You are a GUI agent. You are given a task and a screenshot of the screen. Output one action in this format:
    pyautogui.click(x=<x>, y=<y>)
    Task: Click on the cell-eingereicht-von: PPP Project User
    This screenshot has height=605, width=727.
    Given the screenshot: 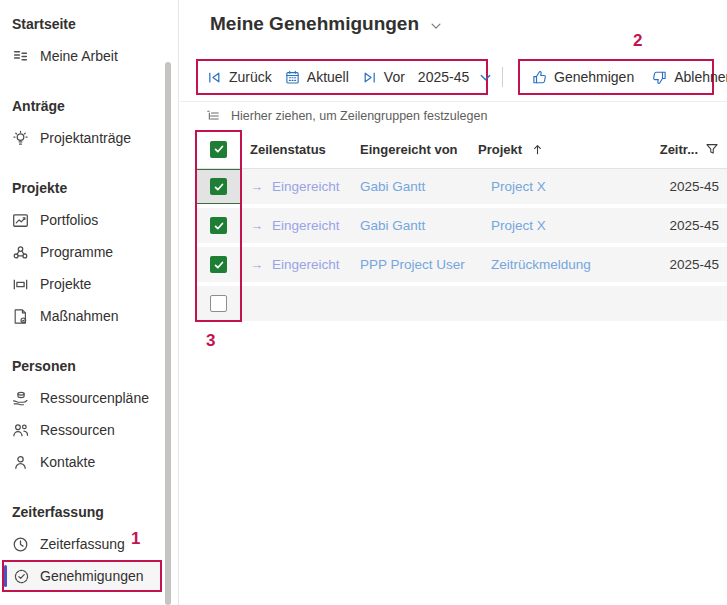 What is the action you would take?
    pyautogui.click(x=414, y=264)
    